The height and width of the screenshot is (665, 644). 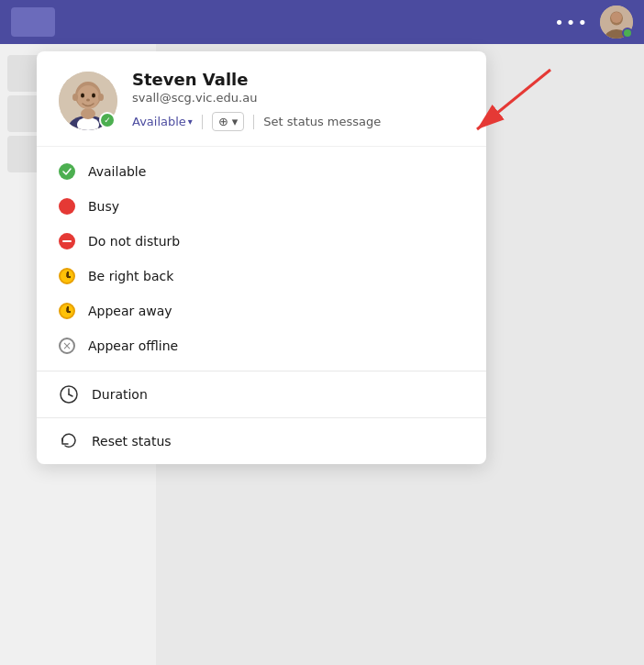 I want to click on reset-status-label: Reset status, so click(x=132, y=441).